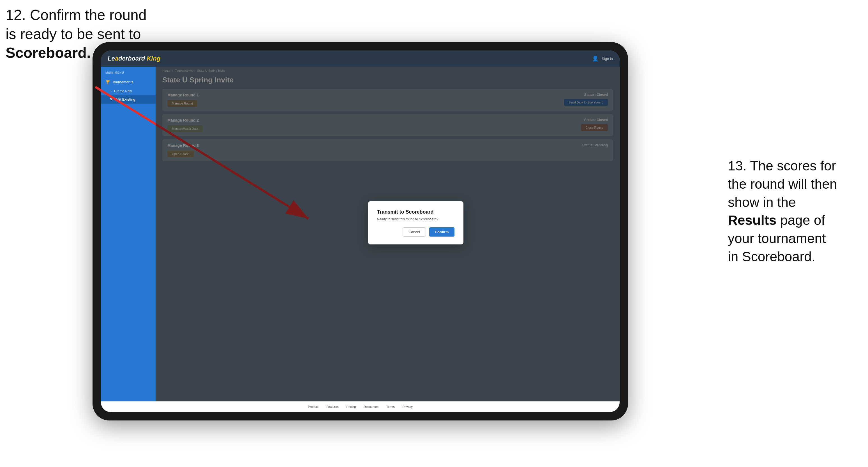  What do you see at coordinates (416, 223) in the screenshot?
I see `transmit-modal: Transmit to Scoreboard Ready to send thi…` at bounding box center [416, 223].